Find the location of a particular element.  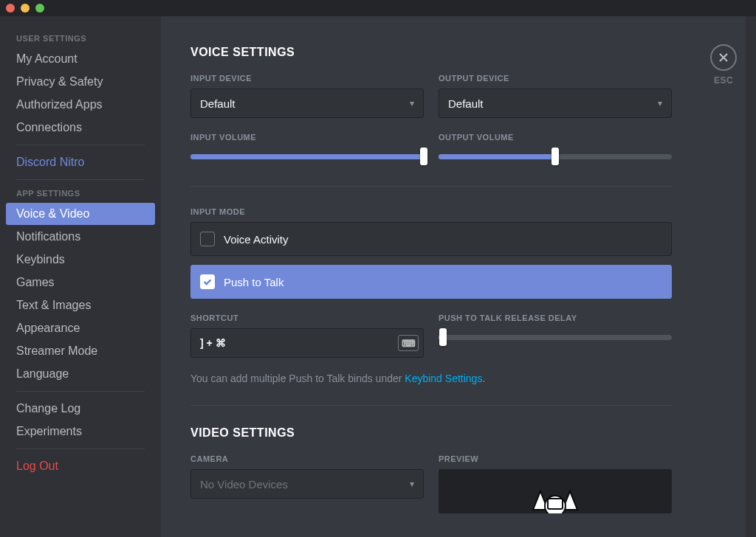

sidebar-item-text-images: Text & Images is located at coordinates (80, 305).